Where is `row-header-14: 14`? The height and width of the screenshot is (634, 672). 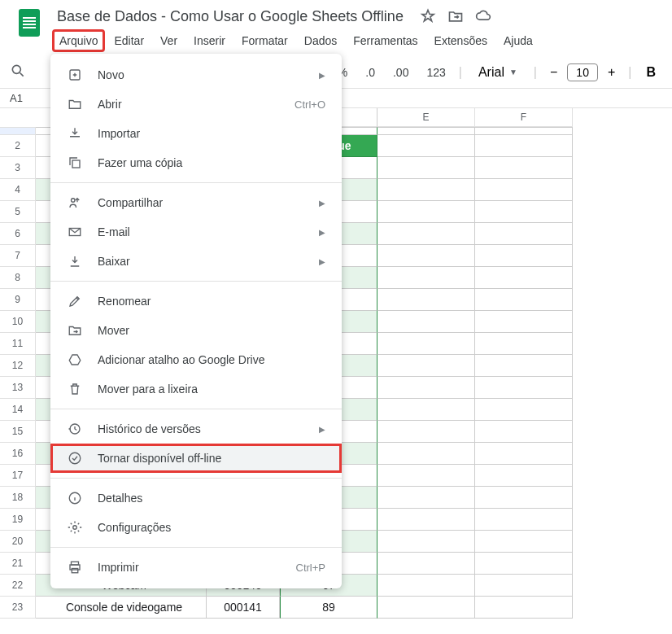
row-header-14: 14 is located at coordinates (18, 410).